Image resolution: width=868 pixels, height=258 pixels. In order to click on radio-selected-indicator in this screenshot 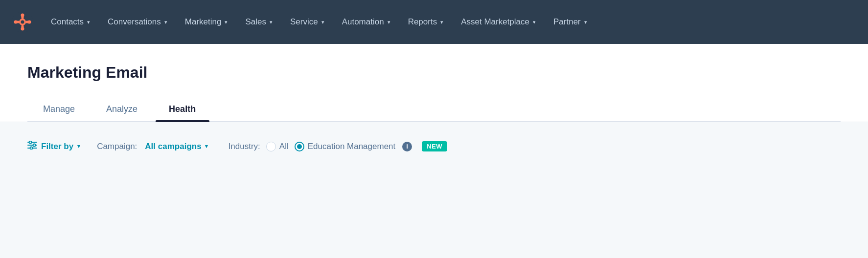, I will do `click(299, 147)`.